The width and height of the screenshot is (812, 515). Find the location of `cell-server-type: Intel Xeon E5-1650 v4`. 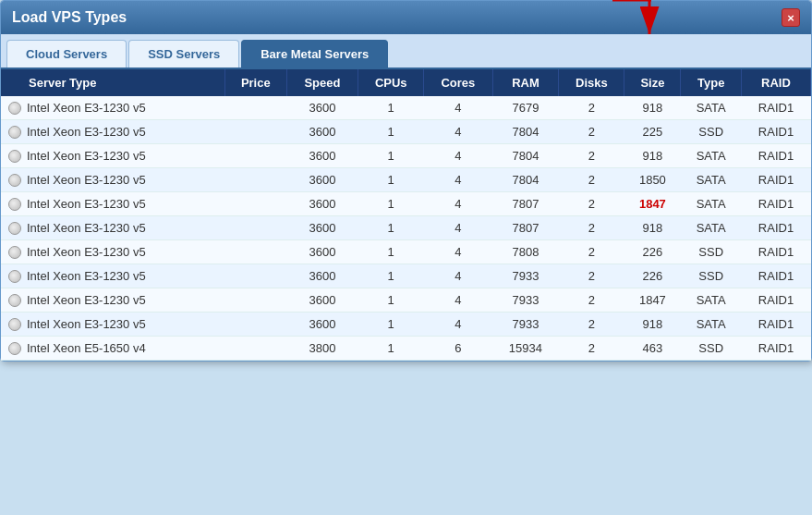

cell-server-type: Intel Xeon E5-1650 v4 is located at coordinates (113, 348).